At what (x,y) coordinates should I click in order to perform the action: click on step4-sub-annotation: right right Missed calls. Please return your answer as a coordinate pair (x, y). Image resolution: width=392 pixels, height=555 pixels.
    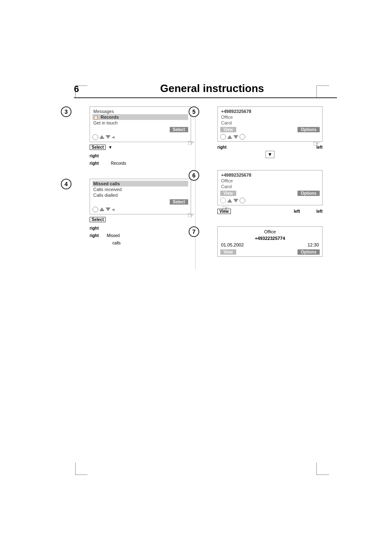
    Looking at the image, I should click on (132, 235).